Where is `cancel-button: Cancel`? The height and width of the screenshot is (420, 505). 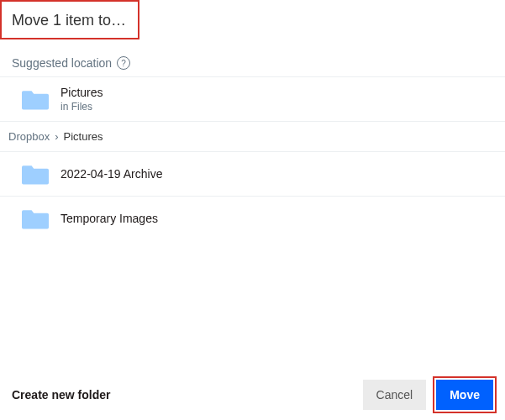 cancel-button: Cancel is located at coordinates (395, 395).